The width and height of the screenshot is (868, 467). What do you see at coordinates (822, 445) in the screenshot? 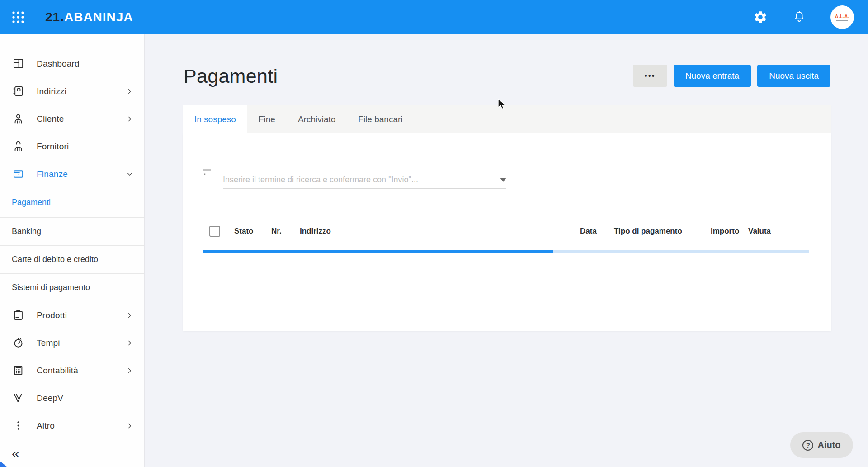
I see `help-button: ? Aiuto` at bounding box center [822, 445].